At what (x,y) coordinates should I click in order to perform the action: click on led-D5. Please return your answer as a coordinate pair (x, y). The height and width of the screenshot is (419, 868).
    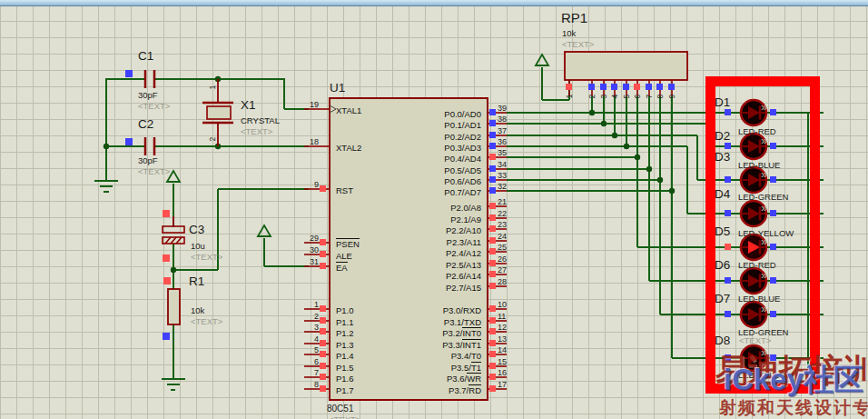
    Looking at the image, I should click on (754, 247).